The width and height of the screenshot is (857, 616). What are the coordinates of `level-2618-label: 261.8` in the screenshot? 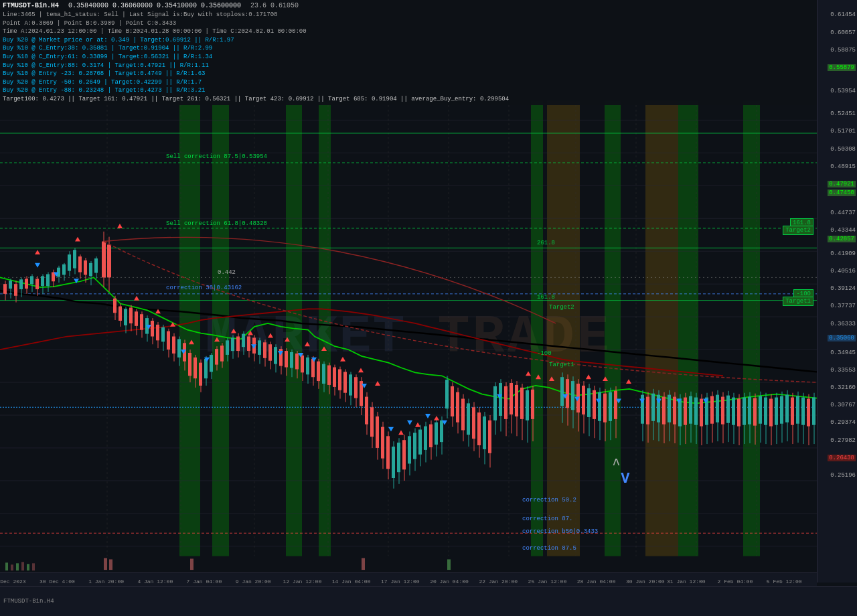 It's located at (546, 243).